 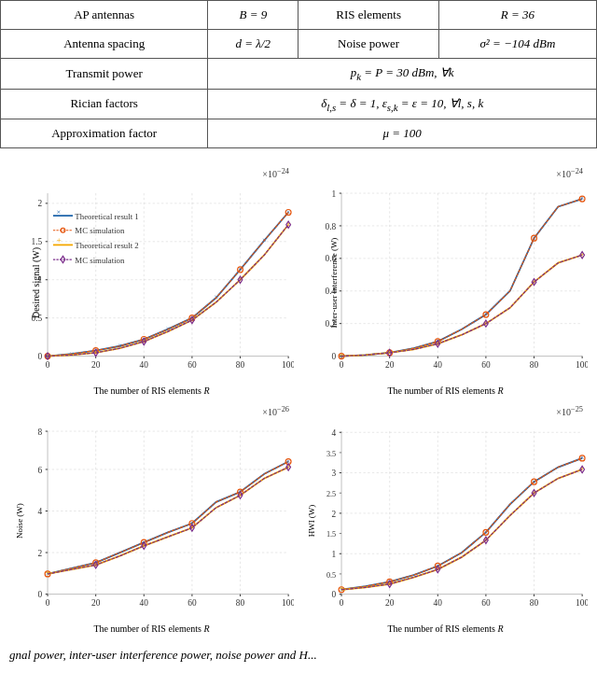 I want to click on table-row-transmit: Transmit power pk = P = 30 dBm, ∀k, so click(x=298, y=75).